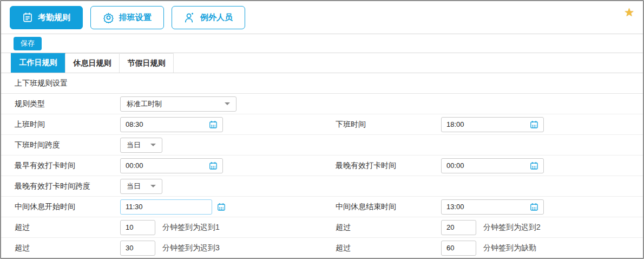 This screenshot has height=259, width=644. What do you see at coordinates (92, 63) in the screenshot?
I see `tab-restday-rules: 休息日规则` at bounding box center [92, 63].